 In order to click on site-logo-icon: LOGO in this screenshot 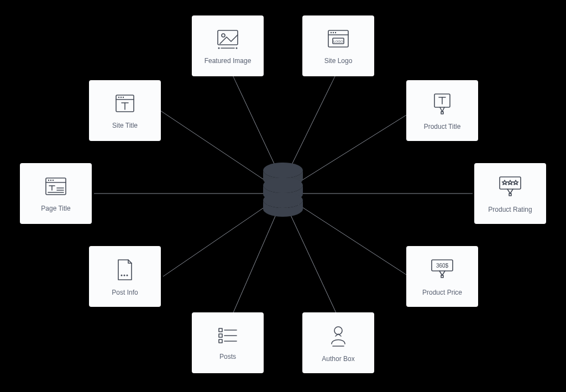, I will do `click(338, 39)`.